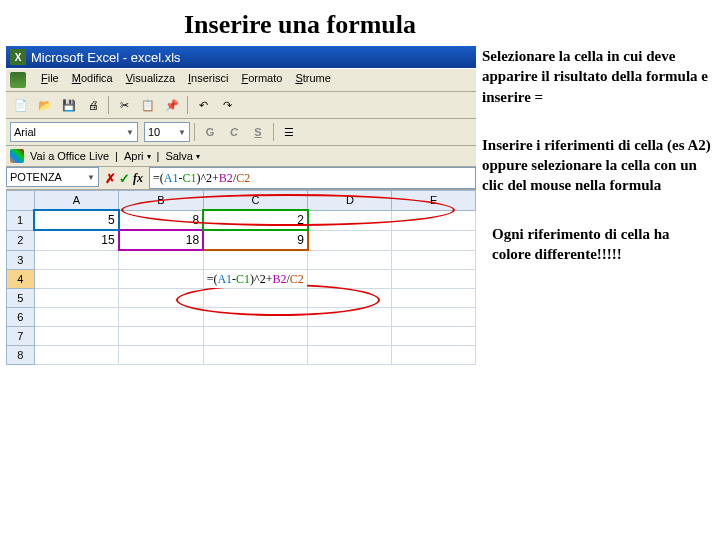 The width and height of the screenshot is (720, 540). What do you see at coordinates (234, 132) in the screenshot?
I see `italic-button: C` at bounding box center [234, 132].